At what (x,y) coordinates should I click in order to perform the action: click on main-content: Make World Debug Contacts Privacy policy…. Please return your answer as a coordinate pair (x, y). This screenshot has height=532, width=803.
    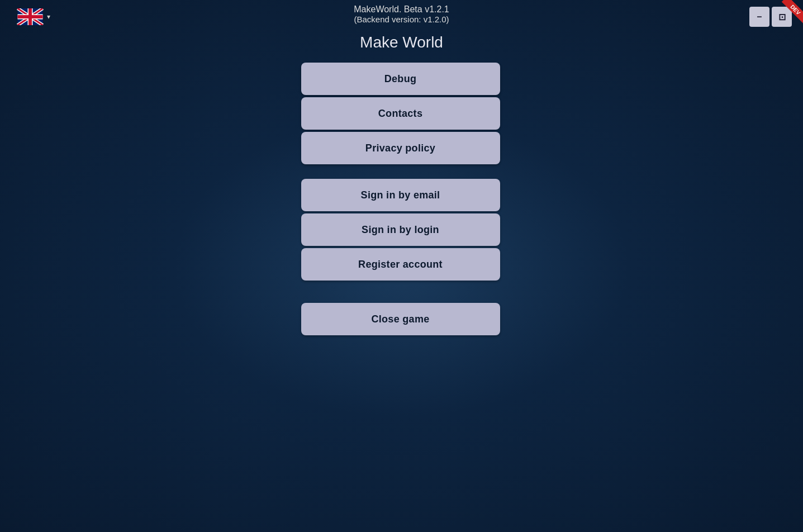
    Looking at the image, I should click on (402, 186).